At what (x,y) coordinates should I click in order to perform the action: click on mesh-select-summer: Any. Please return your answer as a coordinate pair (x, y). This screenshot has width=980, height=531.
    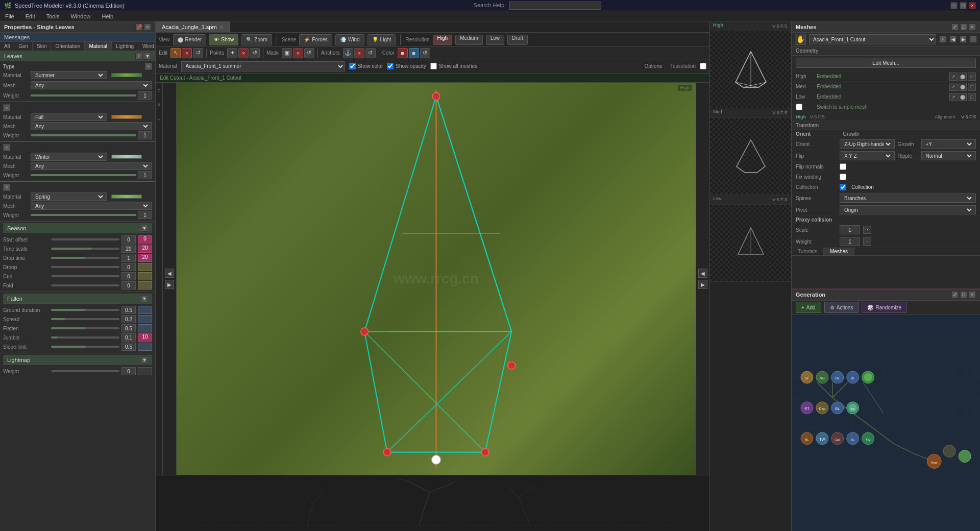
    Looking at the image, I should click on (91, 86).